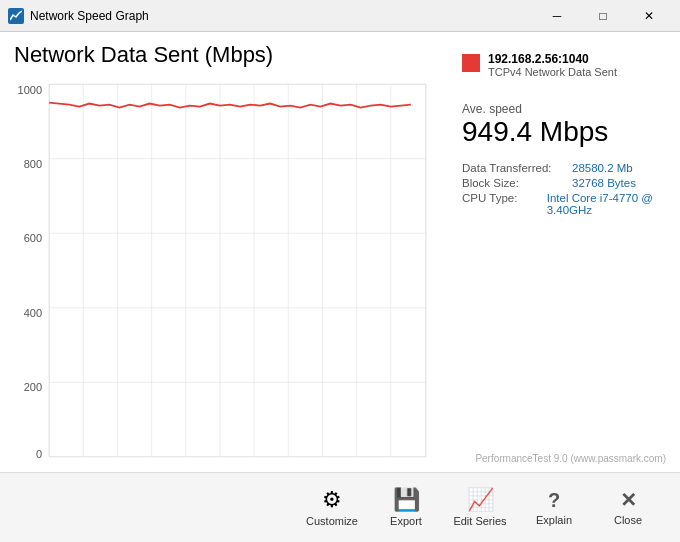 The height and width of the screenshot is (542, 680). I want to click on legend-color-box, so click(471, 63).